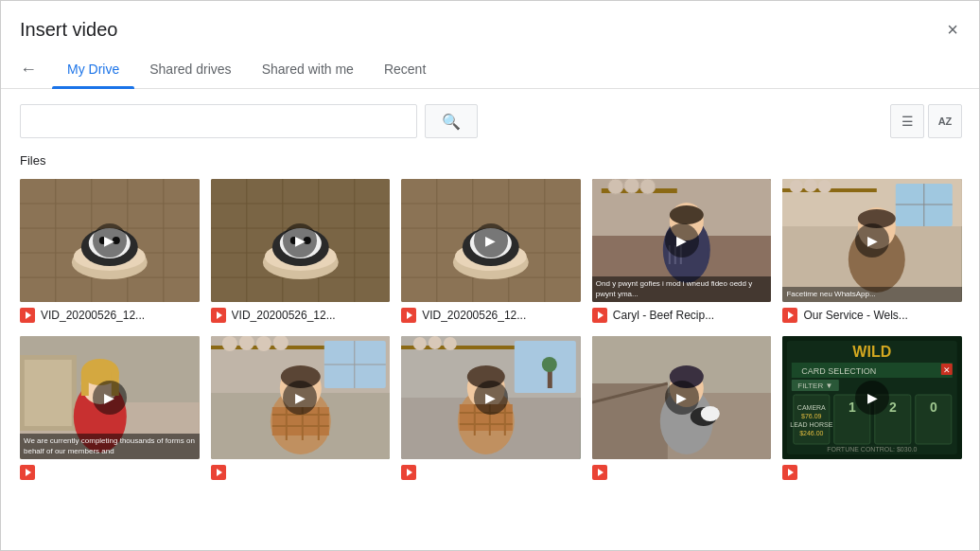 The image size is (980, 551). What do you see at coordinates (908, 121) in the screenshot?
I see `list-icon: ☰` at bounding box center [908, 121].